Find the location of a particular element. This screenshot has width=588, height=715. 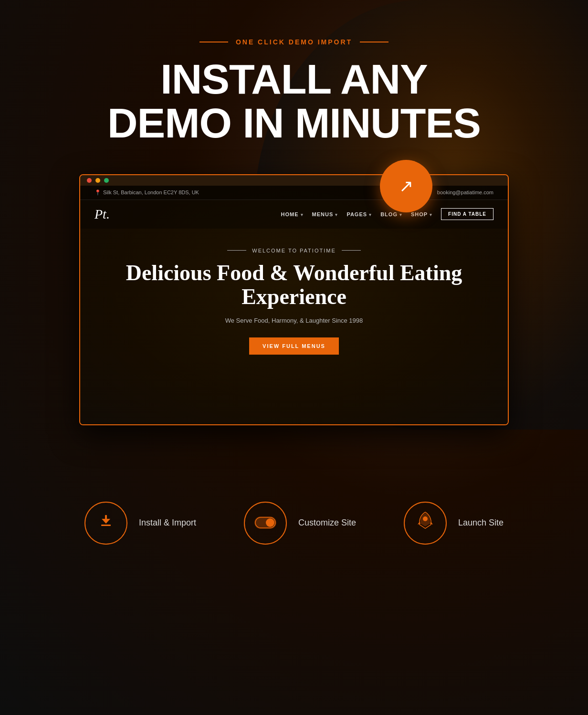

browser-topbar is located at coordinates (294, 180).